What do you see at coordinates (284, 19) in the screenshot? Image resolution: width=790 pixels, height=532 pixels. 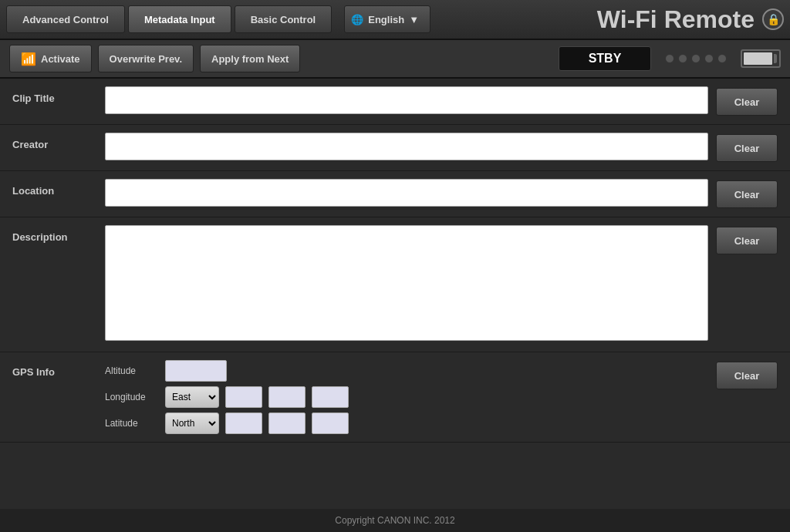 I see `tab-basic-control: Basic Control` at bounding box center [284, 19].